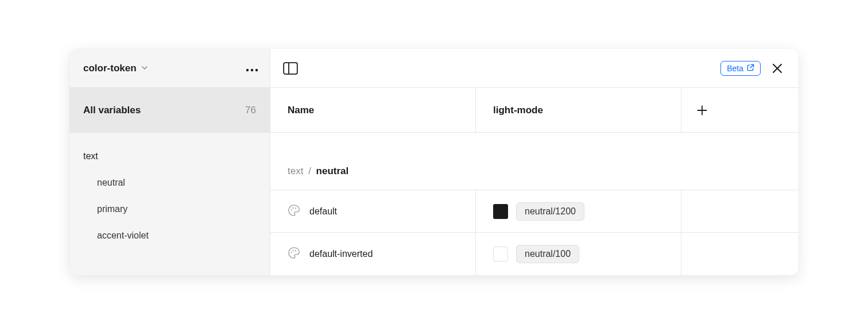 The image size is (868, 323). I want to click on close-icon, so click(777, 68).